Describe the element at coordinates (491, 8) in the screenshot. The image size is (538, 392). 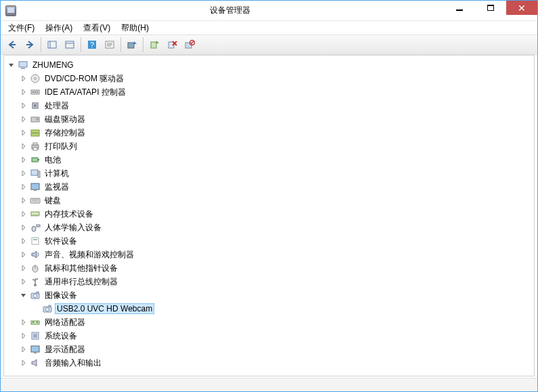
I see `maximize-button` at that location.